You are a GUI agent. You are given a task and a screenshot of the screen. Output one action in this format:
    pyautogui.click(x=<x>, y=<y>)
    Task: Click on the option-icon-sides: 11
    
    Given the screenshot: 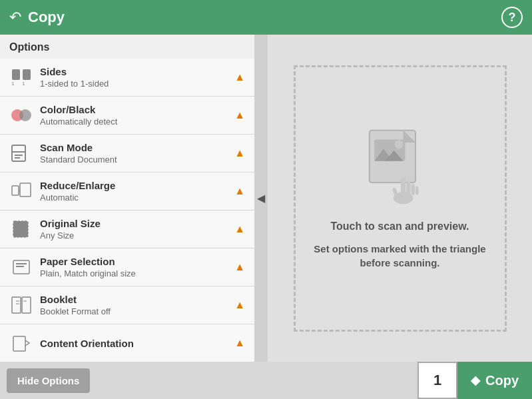 What is the action you would take?
    pyautogui.click(x=21, y=77)
    